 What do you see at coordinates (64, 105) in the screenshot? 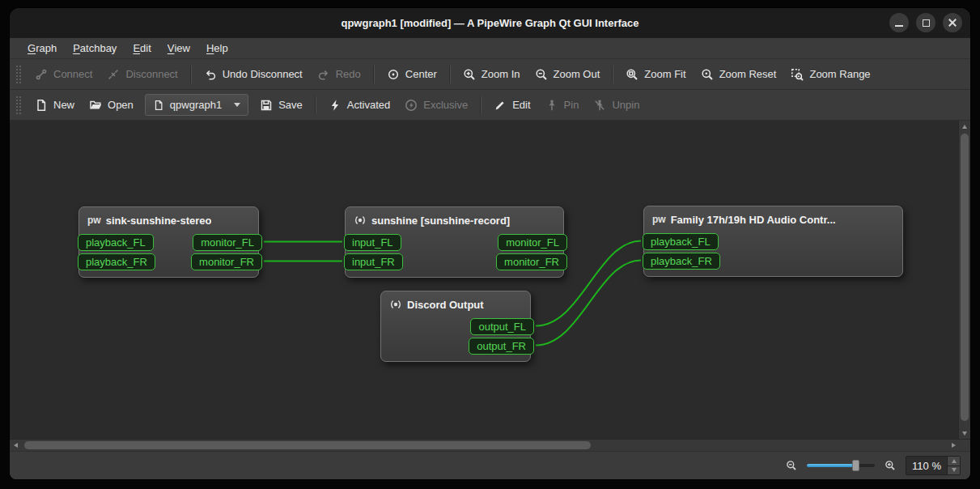
I see `new-label: New` at bounding box center [64, 105].